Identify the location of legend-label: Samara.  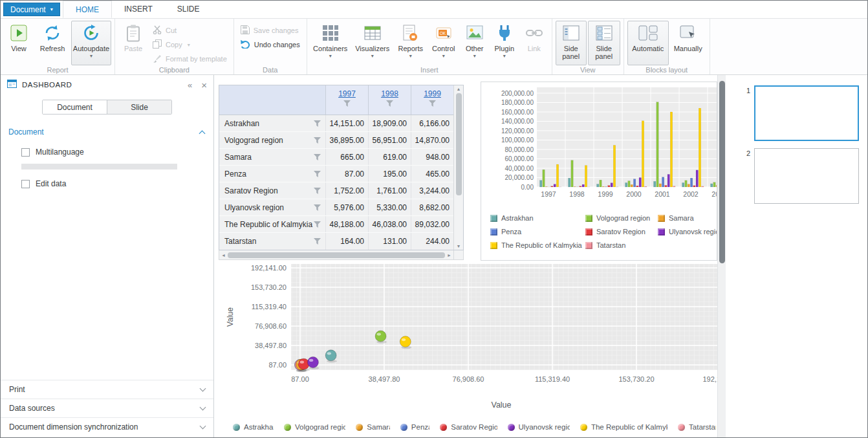
(378, 427).